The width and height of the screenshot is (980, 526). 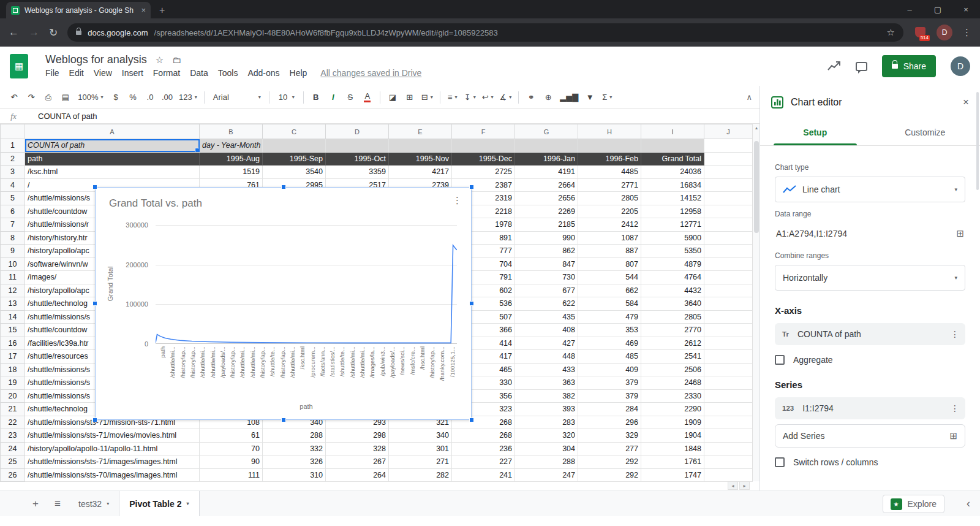 I want to click on cell-I10: 4879, so click(x=673, y=264).